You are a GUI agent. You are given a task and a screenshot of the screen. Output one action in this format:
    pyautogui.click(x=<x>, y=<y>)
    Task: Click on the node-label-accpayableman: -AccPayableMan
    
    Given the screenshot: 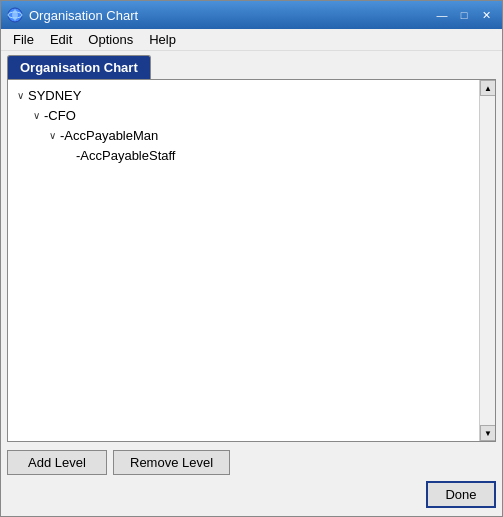 What is the action you would take?
    pyautogui.click(x=109, y=136)
    